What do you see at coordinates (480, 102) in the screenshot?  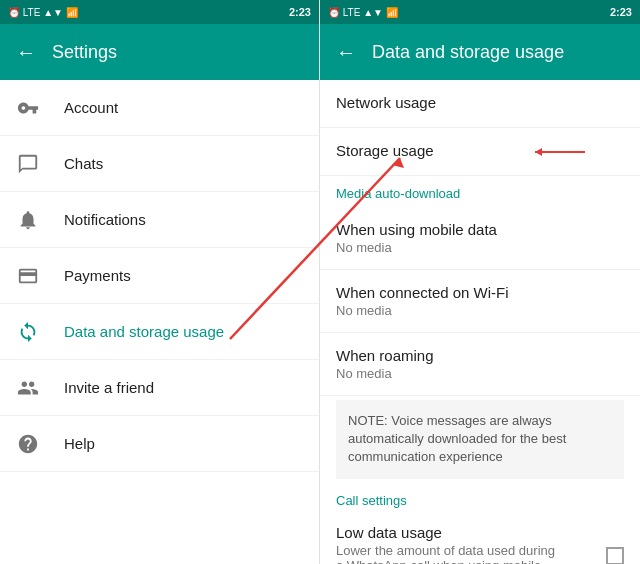 I see `network-usage-title: Network usage` at bounding box center [480, 102].